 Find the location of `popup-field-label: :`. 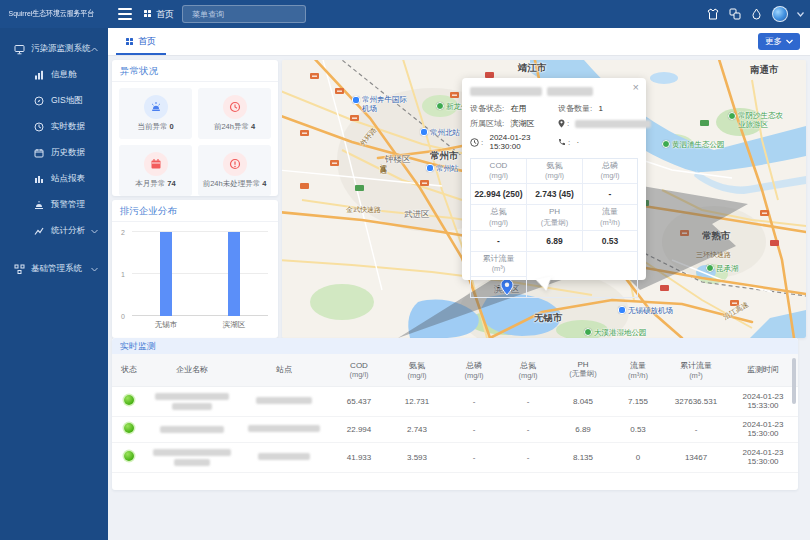

popup-field-label: : is located at coordinates (569, 142).